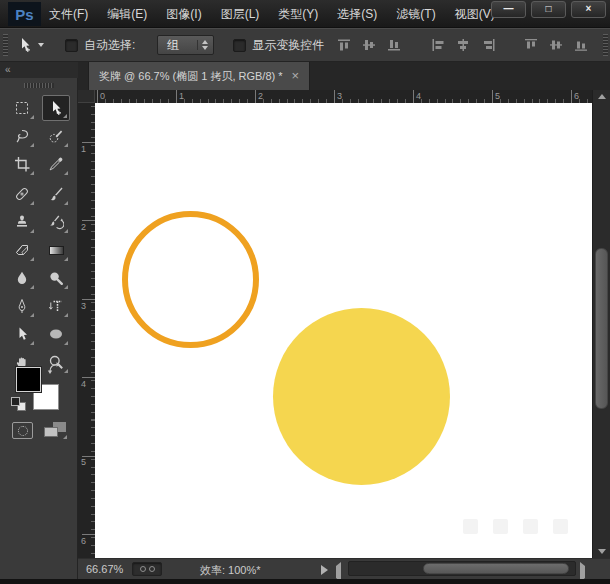 The height and width of the screenshot is (584, 610). I want to click on vertical-ruler: 1 2 3 4 5 6, so click(86, 330).